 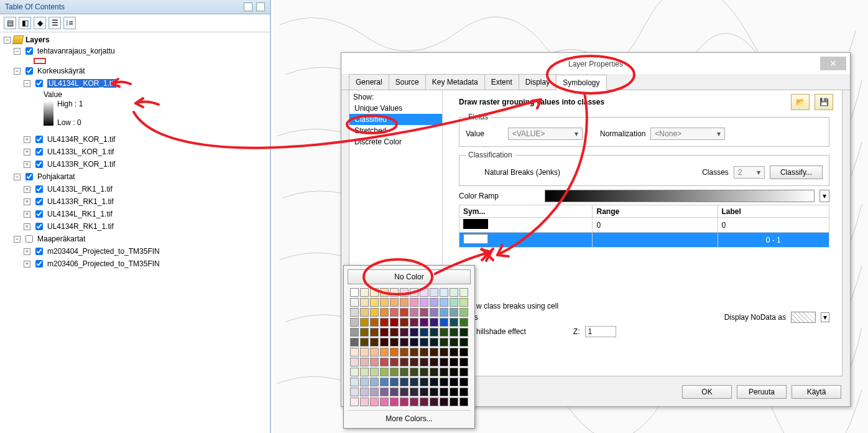 I want to click on layer-label-selected: UL4134L_KOR_1.tif, so click(x=82, y=83).